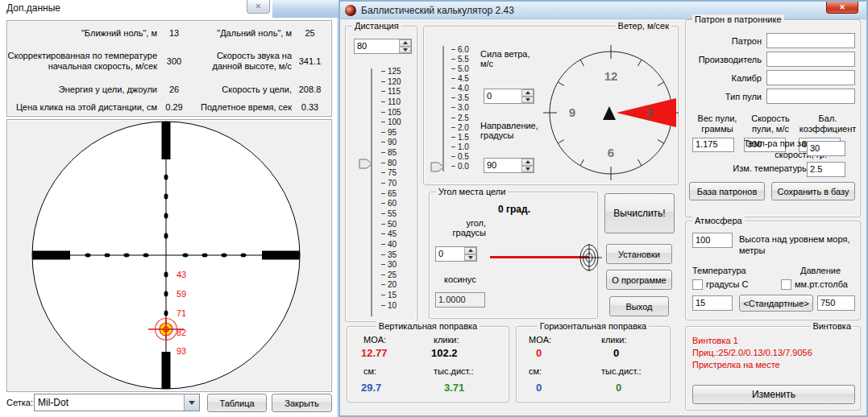  What do you see at coordinates (738, 19) in the screenshot?
I see `cartridge-group-label: Патрон в патроннике` at bounding box center [738, 19].